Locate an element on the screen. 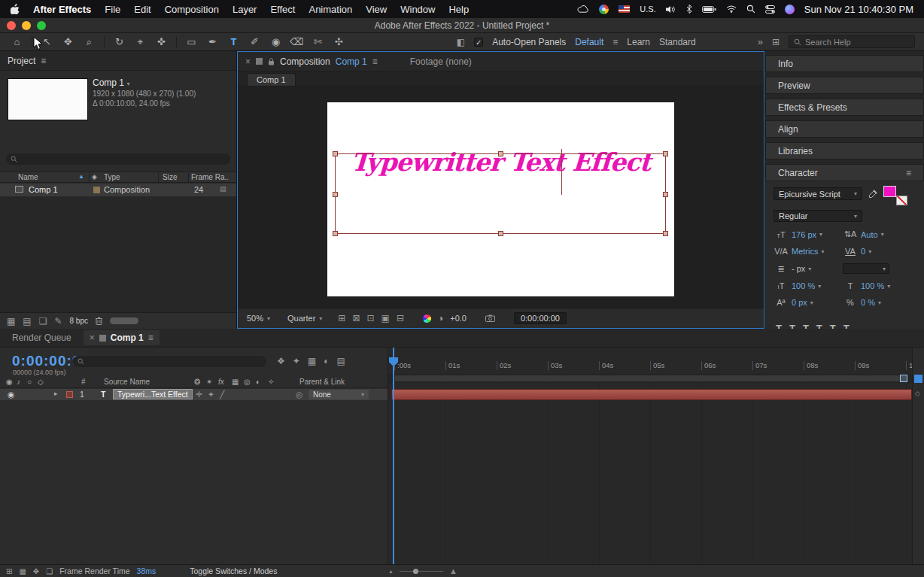  siri-icon is located at coordinates (790, 9).